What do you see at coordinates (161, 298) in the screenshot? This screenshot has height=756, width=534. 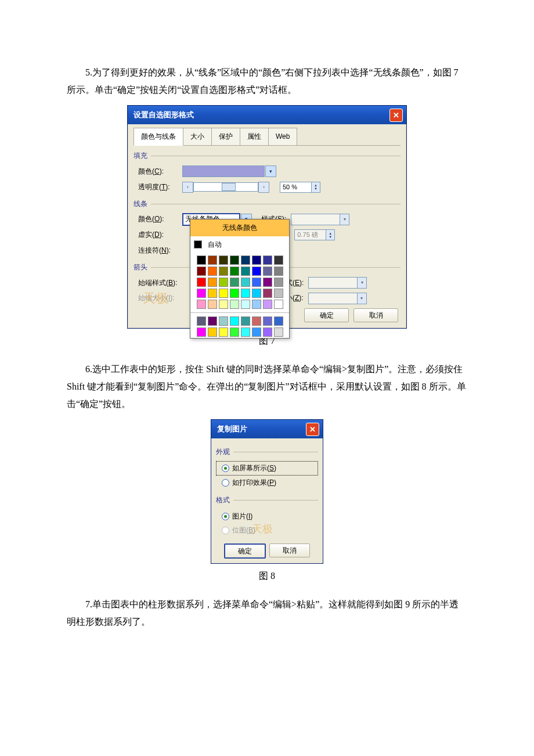 I see `label-begin-size: 始端大小(I):` at bounding box center [161, 298].